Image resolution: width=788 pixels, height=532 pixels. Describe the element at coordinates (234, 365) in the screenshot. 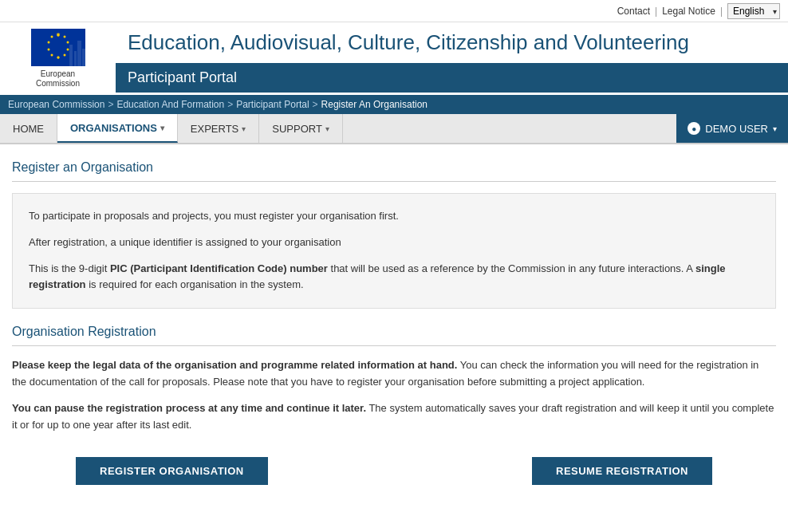

I see `reg-desc-1-bold: Please keep the legal data of the organi…` at that location.